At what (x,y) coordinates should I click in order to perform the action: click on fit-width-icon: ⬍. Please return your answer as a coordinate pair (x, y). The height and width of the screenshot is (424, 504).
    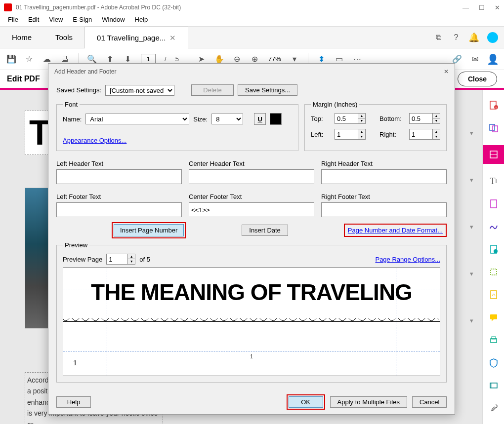
    Looking at the image, I should click on (322, 59).